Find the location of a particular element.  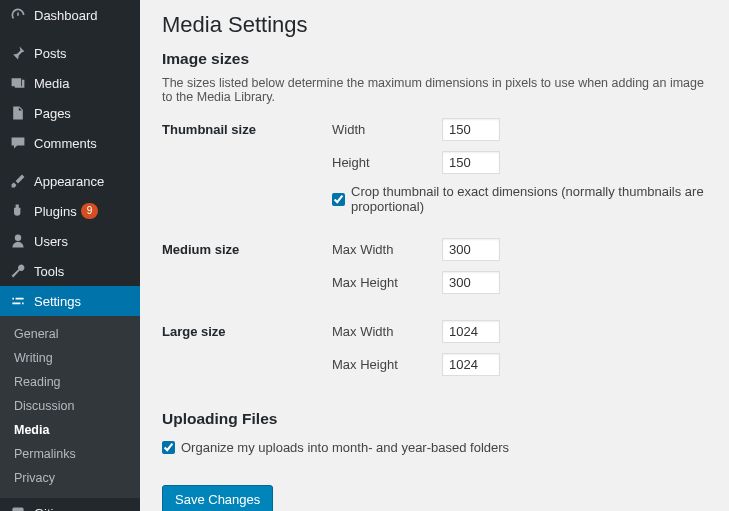

submenu-permalinks: Permalinks is located at coordinates (70, 454).